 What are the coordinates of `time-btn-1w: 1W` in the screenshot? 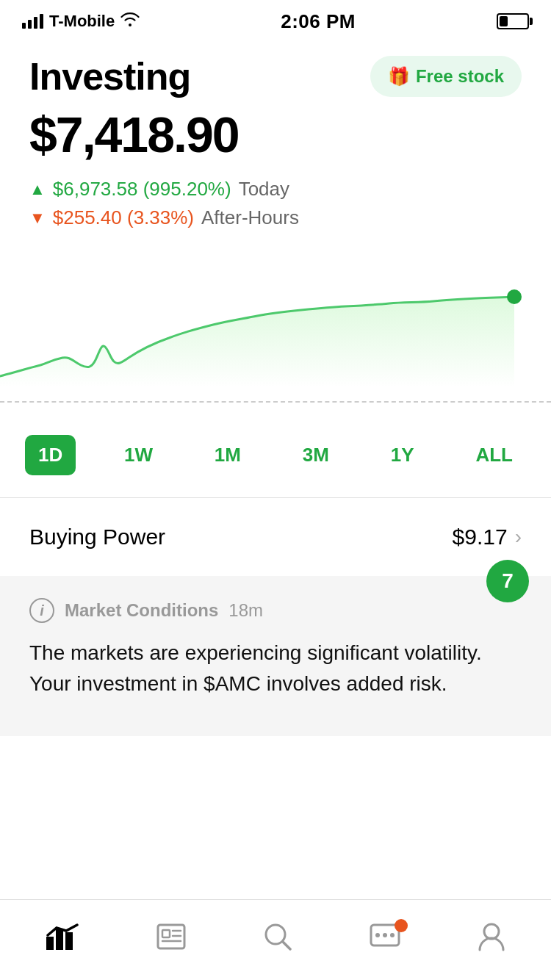 It's located at (138, 455).